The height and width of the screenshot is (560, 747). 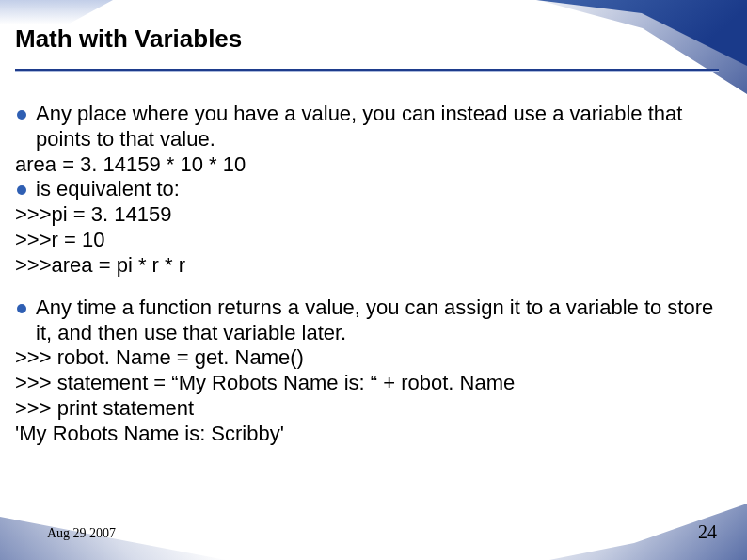 I want to click on code-line: >>> robot. Name = get. Name(), so click(x=369, y=358).